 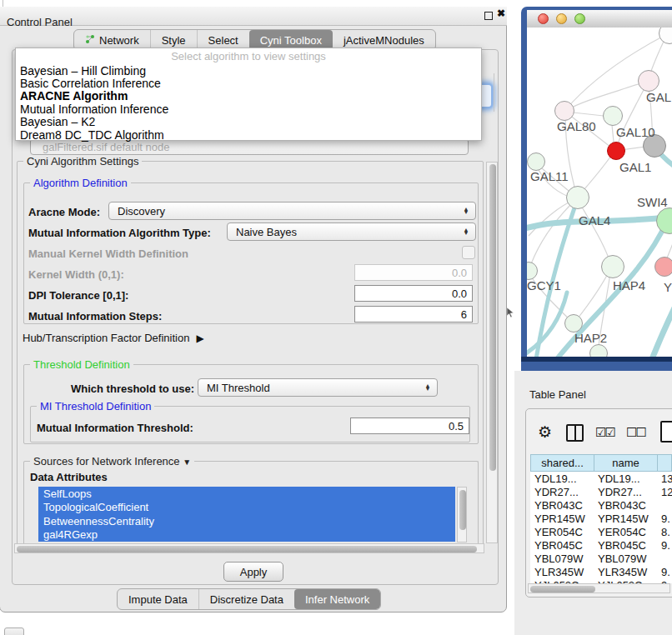 What do you see at coordinates (253, 572) in the screenshot?
I see `apply-button: Apply` at bounding box center [253, 572].